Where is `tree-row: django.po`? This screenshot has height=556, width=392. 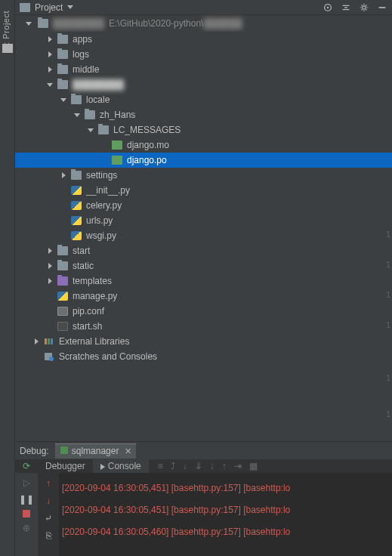
tree-row: django.po is located at coordinates (204, 160).